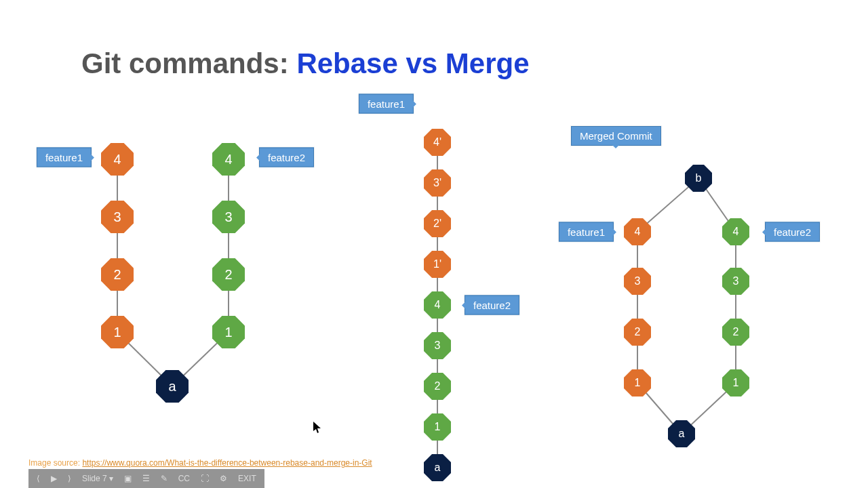  Describe the element at coordinates (205, 479) in the screenshot. I see `fullscreen-icon: ⛶` at that location.